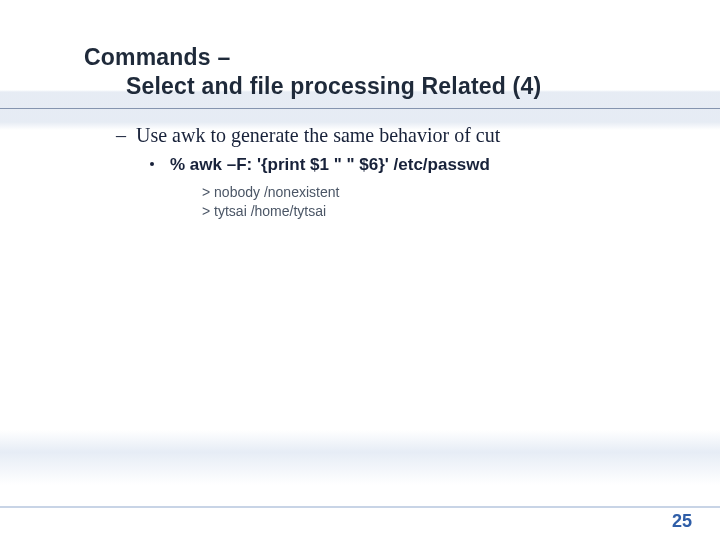  What do you see at coordinates (121, 136) in the screenshot?
I see `dash-icon: –` at bounding box center [121, 136].